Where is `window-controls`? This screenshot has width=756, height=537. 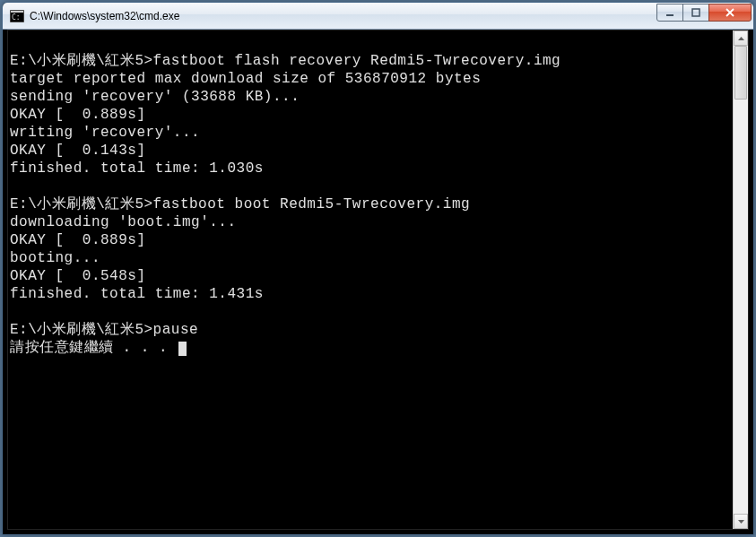
window-controls is located at coordinates (705, 13).